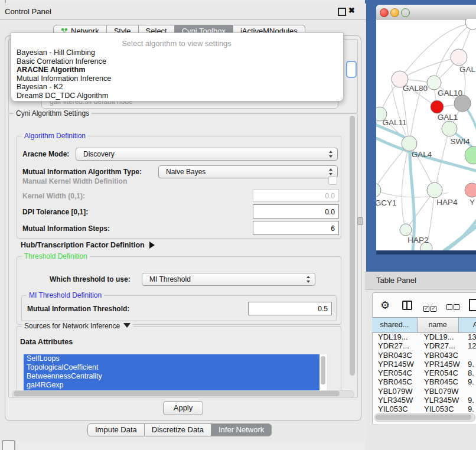 The image size is (476, 450). I want to click on table-row: YLR345WYLR345W9., so click(424, 400).